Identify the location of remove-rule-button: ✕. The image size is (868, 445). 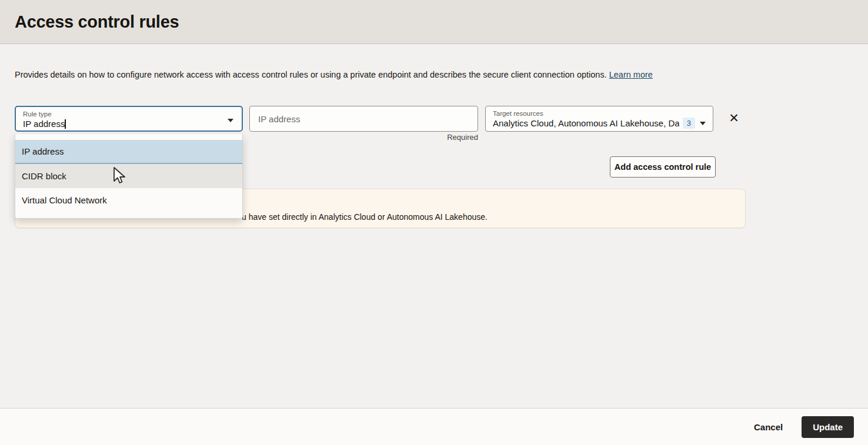
(734, 118).